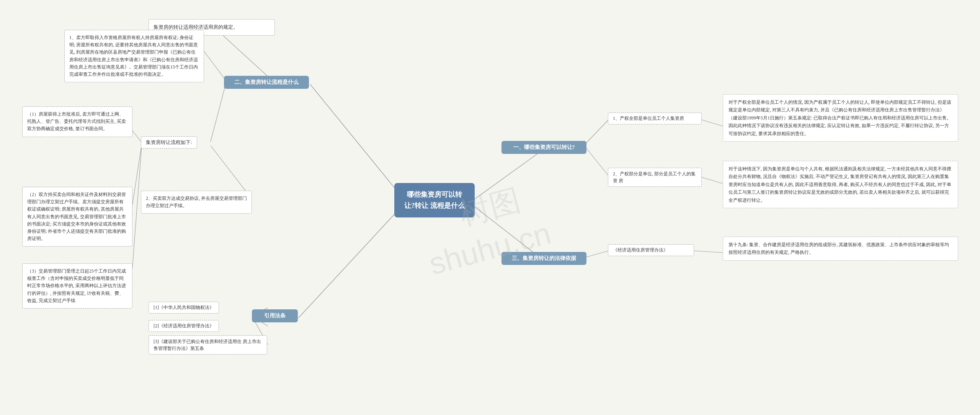 The height and width of the screenshot is (415, 980). I want to click on central-node: 哪些集资房可以转让?转让 流程是什么, so click(434, 200).